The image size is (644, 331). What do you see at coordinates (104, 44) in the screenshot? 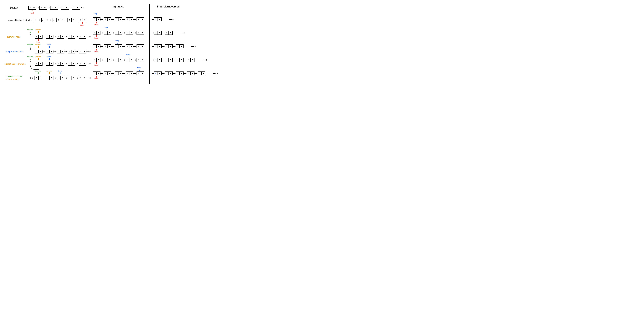
I see `diagram-canvas: inputList inputListReversed inputList {"…` at bounding box center [104, 44].